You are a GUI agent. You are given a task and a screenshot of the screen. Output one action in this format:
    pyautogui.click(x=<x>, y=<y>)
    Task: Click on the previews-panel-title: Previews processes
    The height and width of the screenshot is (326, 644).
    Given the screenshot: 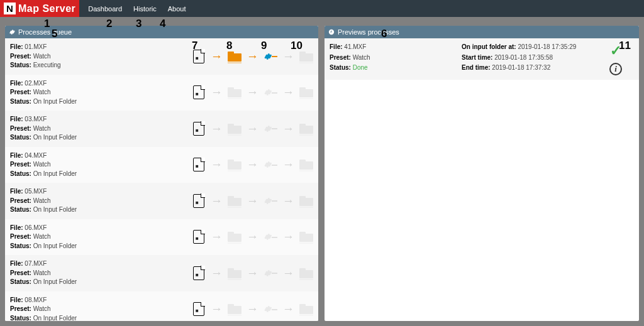 What is the action you would take?
    pyautogui.click(x=369, y=32)
    